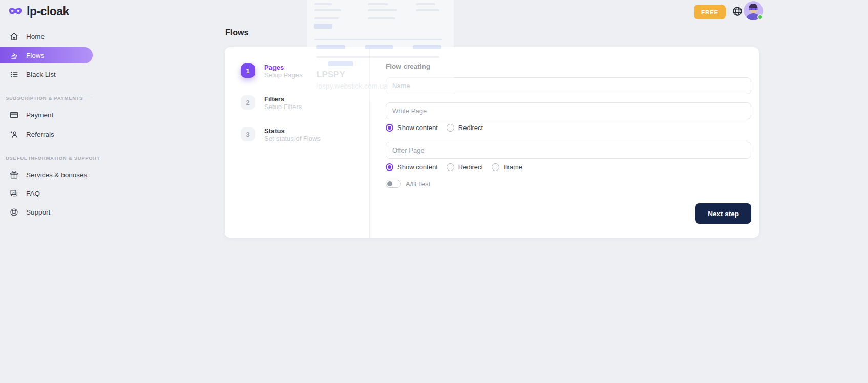 The width and height of the screenshot is (868, 383). Describe the element at coordinates (14, 134) in the screenshot. I see `referrals-icon` at that location.